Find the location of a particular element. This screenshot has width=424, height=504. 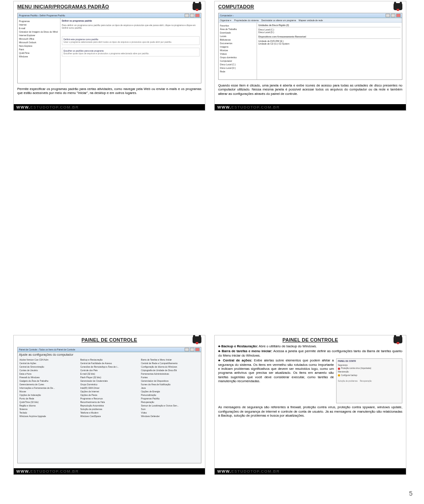

screenshot-control-panel: Painel de Controle › Todos os Itens do P… is located at coordinates (110, 405).